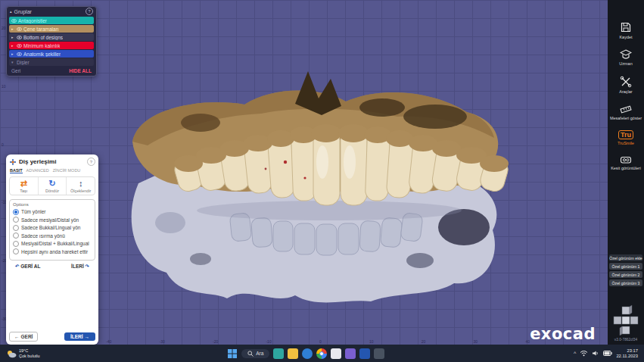 Image resolution: width=644 pixels, height=362 pixels. I want to click on start-button, so click(232, 354).